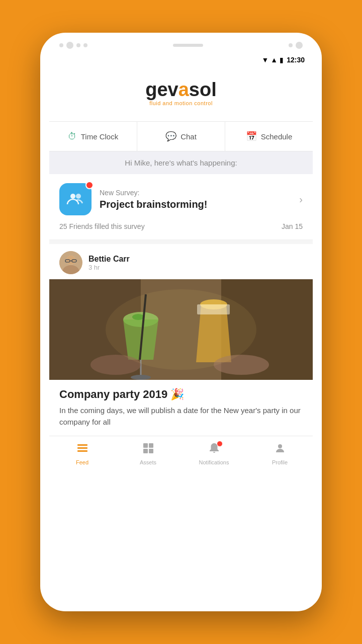 Image resolution: width=362 pixels, height=644 pixels. I want to click on chat-icon: 💬, so click(171, 136).